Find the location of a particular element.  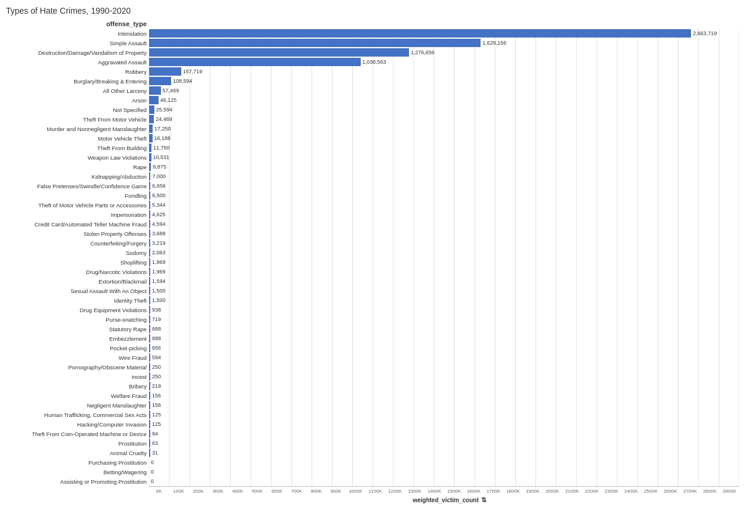

bar-label: Incest is located at coordinates (78, 377).